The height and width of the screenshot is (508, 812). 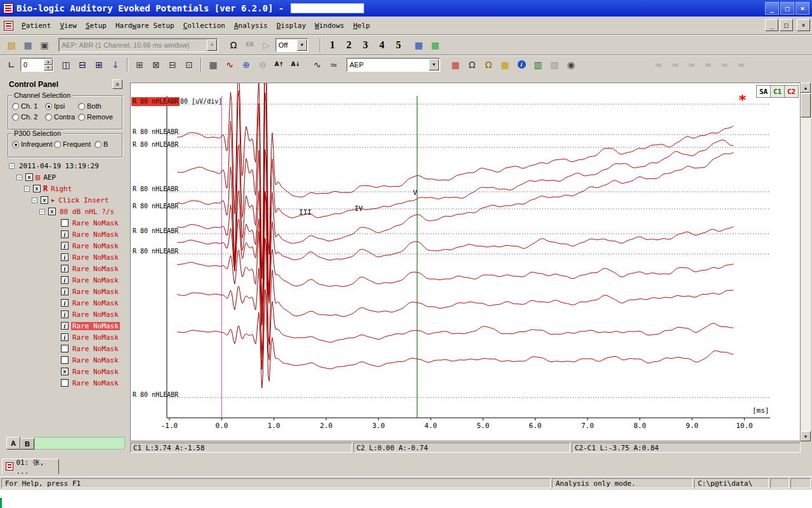 I want to click on tree-node-rare-nomask-9: iRare NoMask, so click(x=65, y=314).